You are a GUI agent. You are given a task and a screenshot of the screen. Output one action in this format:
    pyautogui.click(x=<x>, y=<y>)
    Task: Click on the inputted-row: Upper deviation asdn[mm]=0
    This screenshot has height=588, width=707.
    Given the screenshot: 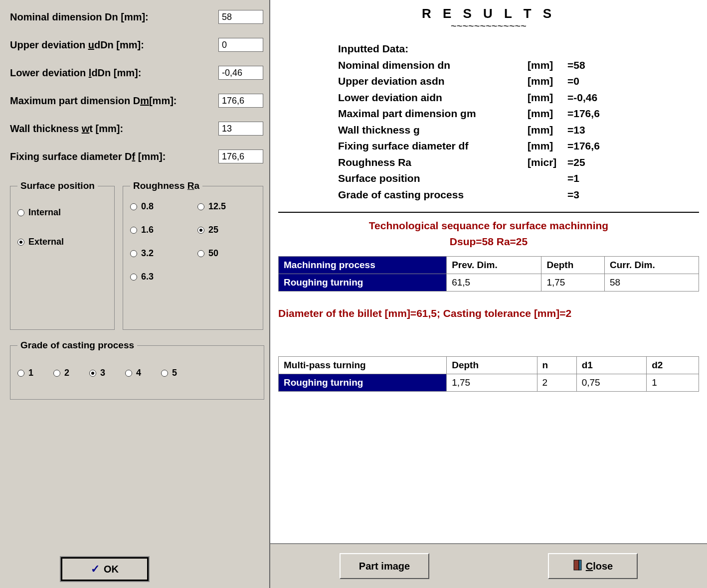 What is the action you would take?
    pyautogui.click(x=519, y=82)
    